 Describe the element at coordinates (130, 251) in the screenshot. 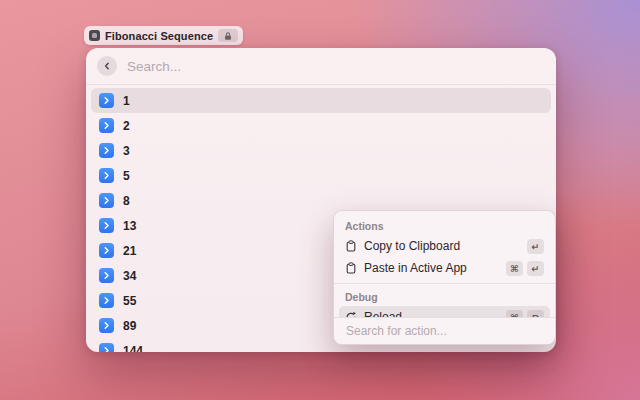

I see `list-item-label: 21` at that location.